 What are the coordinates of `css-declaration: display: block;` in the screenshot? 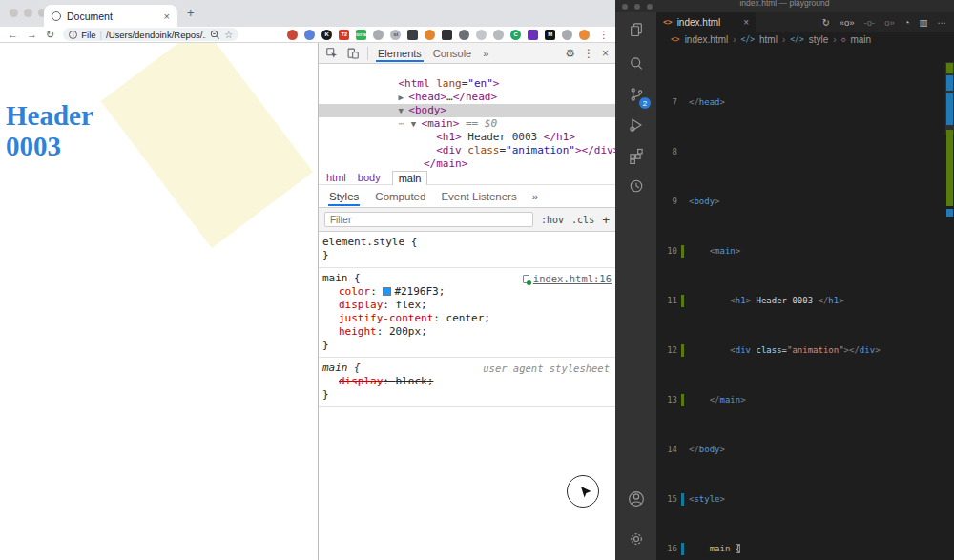 It's located at (467, 382).